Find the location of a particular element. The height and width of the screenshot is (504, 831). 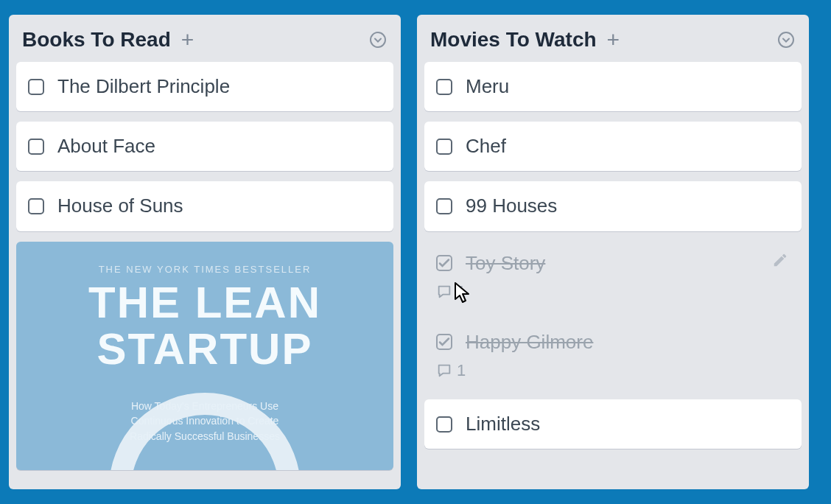

card-title: 99 Houses is located at coordinates (511, 206).